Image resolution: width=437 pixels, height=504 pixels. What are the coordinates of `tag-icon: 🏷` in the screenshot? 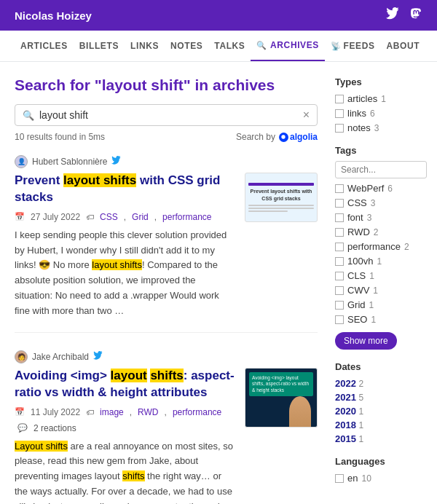 It's located at (90, 217).